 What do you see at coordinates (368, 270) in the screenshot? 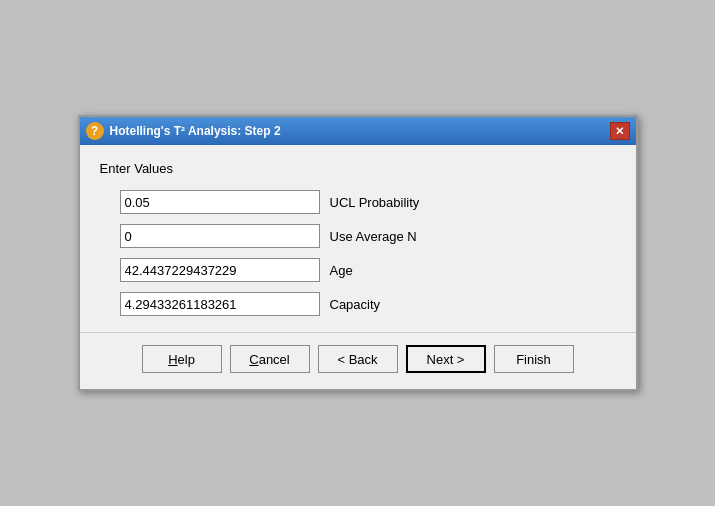
I see `form-row-age: Age` at bounding box center [368, 270].